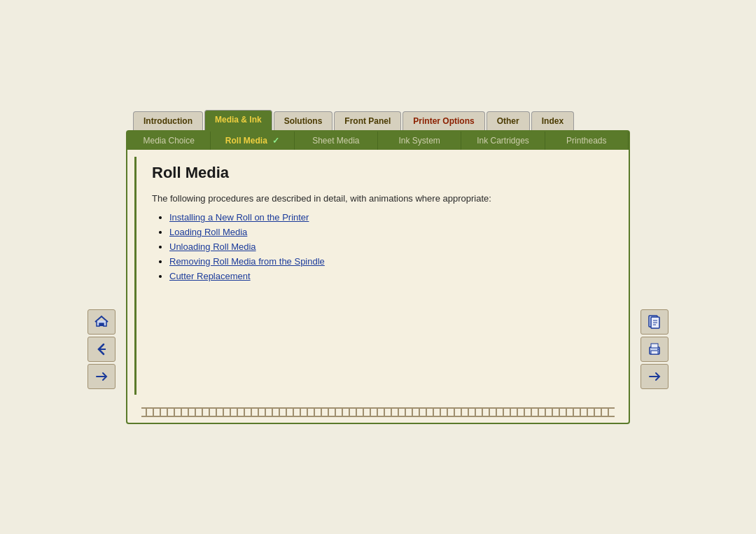 This screenshot has height=534, width=756. What do you see at coordinates (102, 349) in the screenshot?
I see `back-icon` at bounding box center [102, 349].